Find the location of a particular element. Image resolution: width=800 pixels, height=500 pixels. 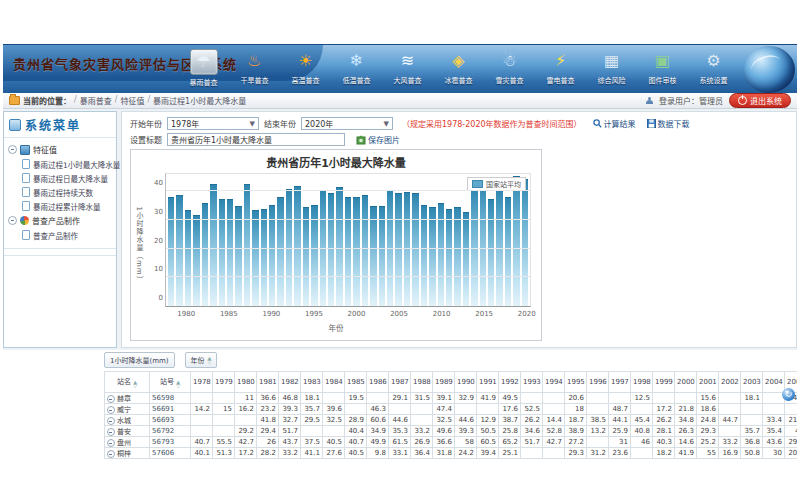

sidebar-item: 暴雨过程持续天数 is located at coordinates (61, 192).